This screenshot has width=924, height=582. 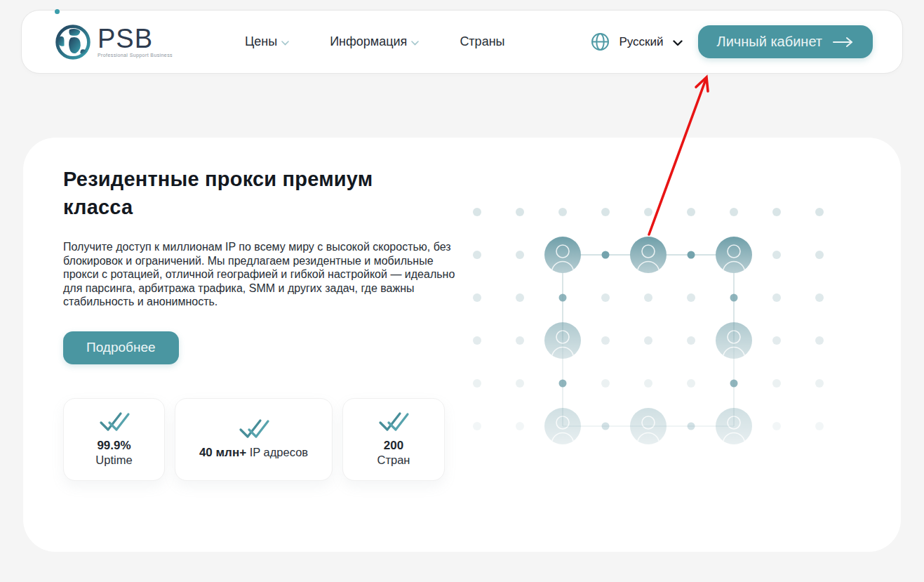 I want to click on globe-outline-icon, so click(x=601, y=42).